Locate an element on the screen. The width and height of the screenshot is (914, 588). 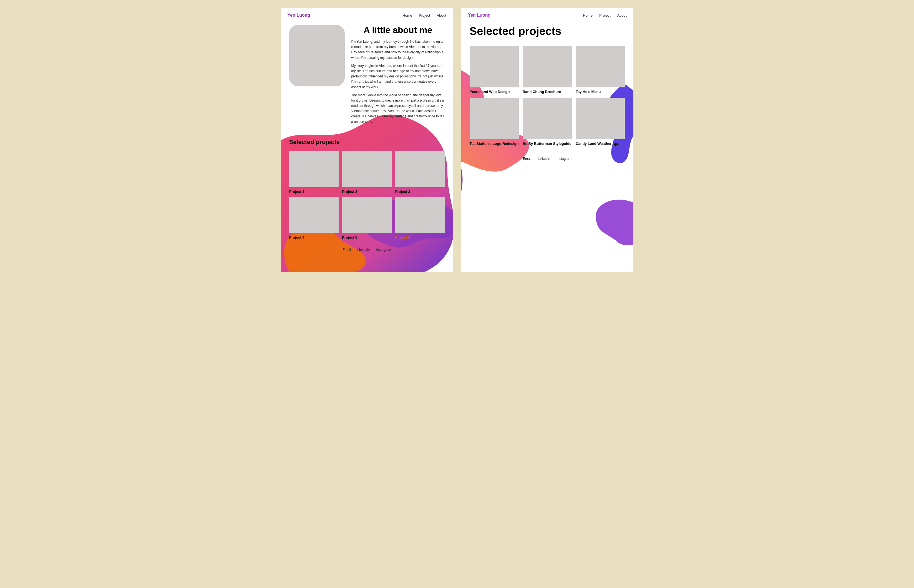
project2-item: Tay Ho's Menu is located at coordinates (600, 70).